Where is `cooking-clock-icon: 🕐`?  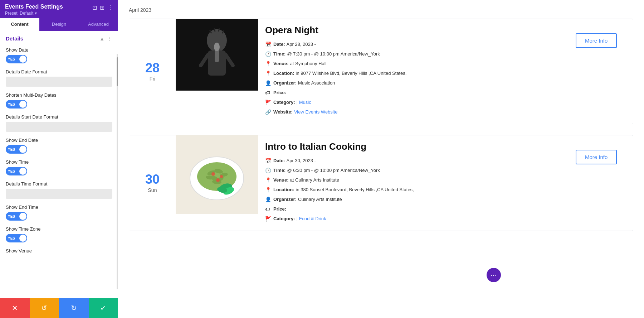
cooking-clock-icon: 🕐 is located at coordinates (268, 170).